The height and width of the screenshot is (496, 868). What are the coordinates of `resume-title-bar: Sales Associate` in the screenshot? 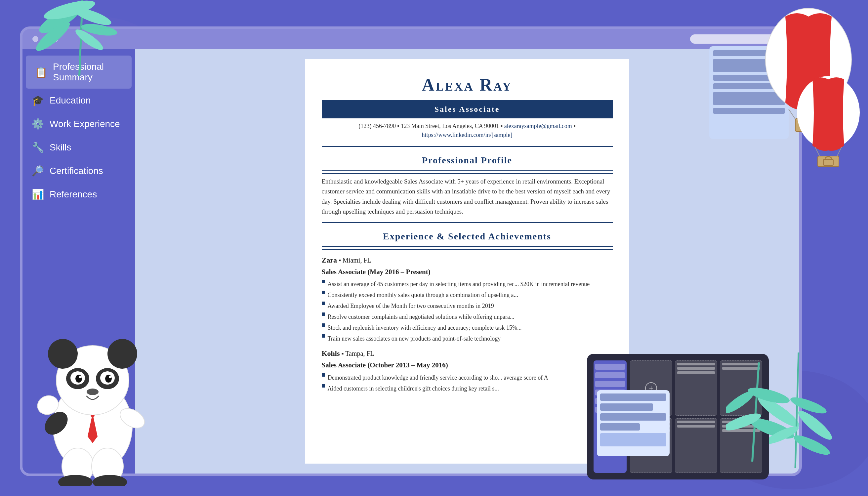 It's located at (467, 109).